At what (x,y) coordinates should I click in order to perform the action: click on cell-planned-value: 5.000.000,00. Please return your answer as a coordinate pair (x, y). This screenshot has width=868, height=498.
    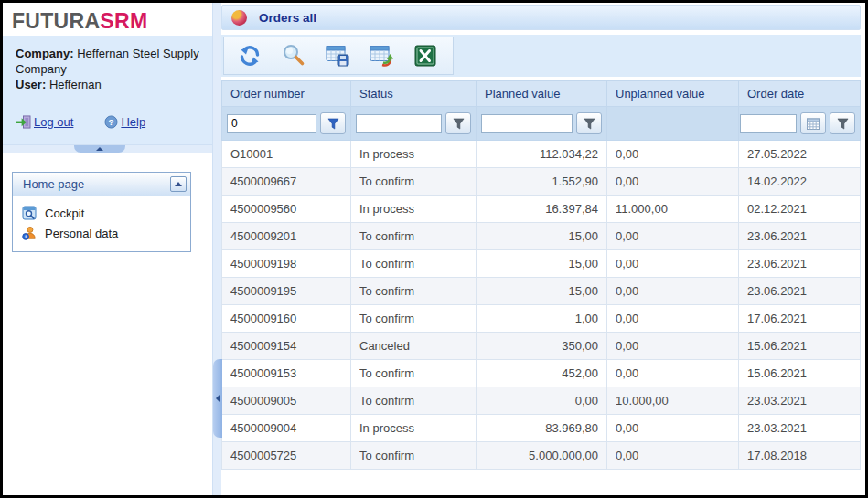
    Looking at the image, I should click on (541, 456).